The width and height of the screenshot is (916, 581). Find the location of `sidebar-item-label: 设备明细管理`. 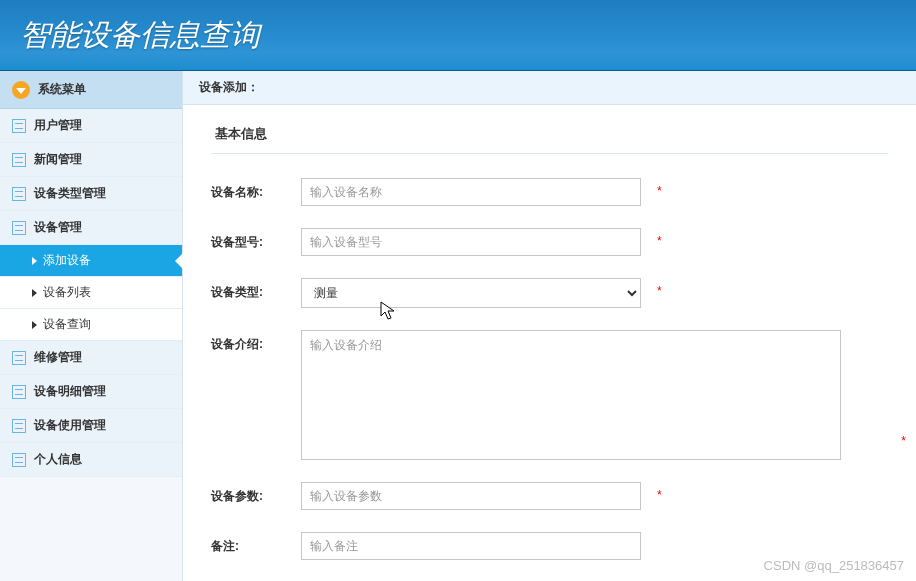

sidebar-item-label: 设备明细管理 is located at coordinates (70, 392).